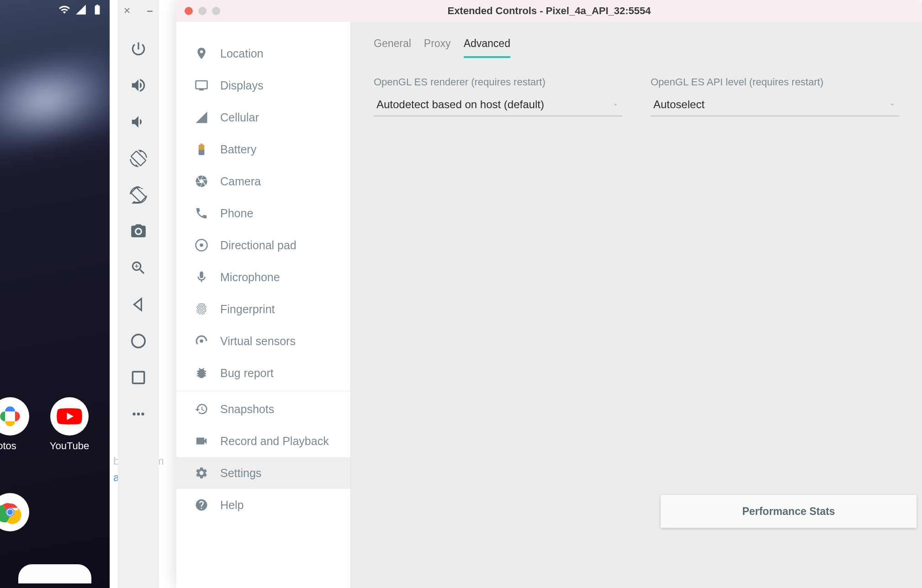  I want to click on close-button, so click(127, 10).